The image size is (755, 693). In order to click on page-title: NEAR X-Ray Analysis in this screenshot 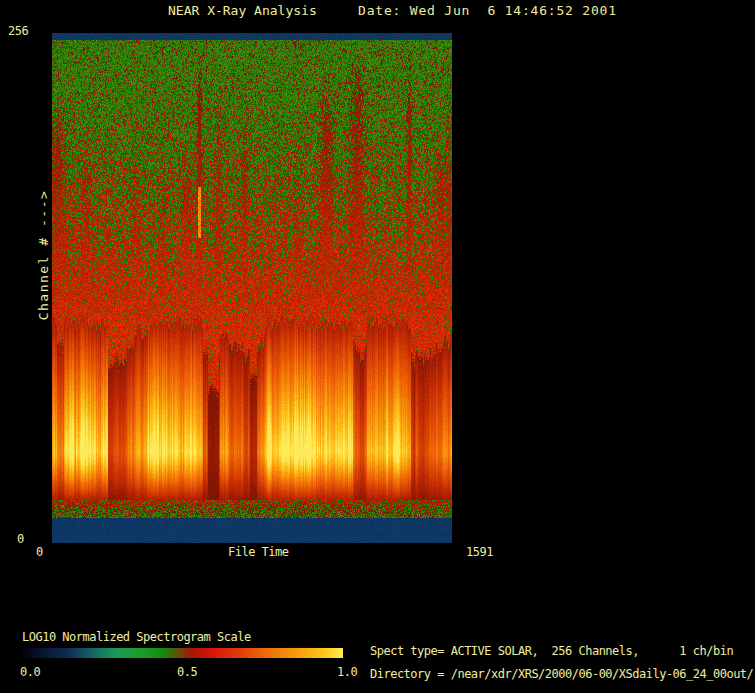, I will do `click(242, 11)`.